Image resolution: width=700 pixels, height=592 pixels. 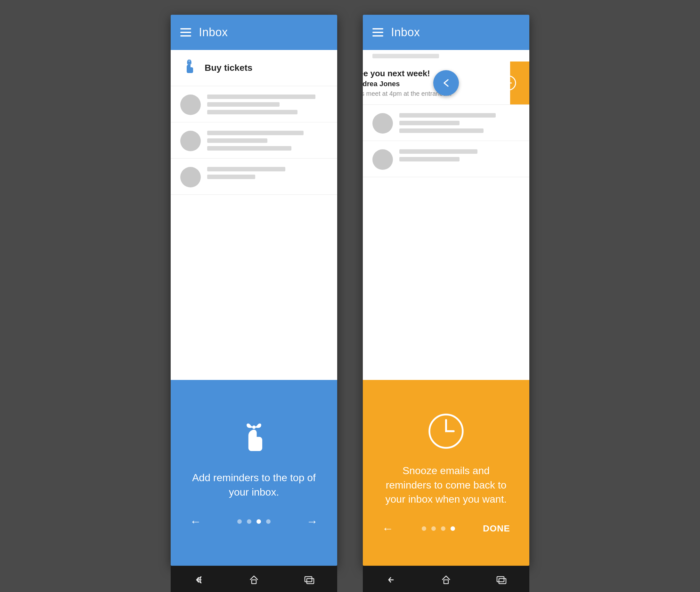 I want to click on right-dots, so click(x=438, y=529).